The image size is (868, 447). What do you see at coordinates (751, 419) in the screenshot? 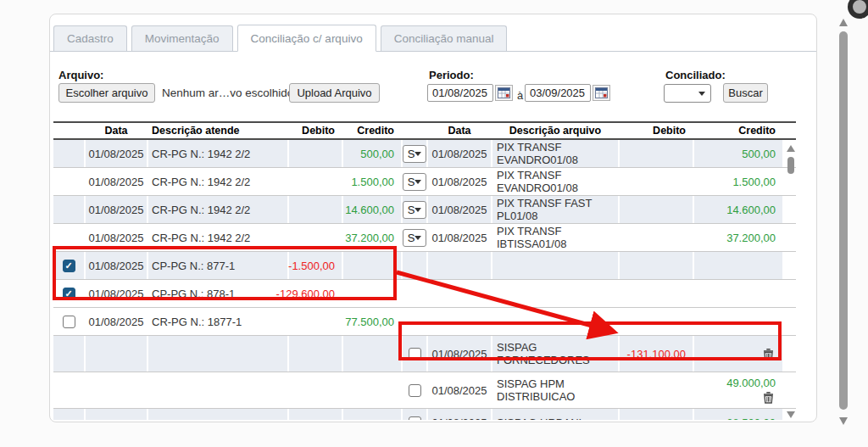
I see `credit-value: 28.500,00` at bounding box center [751, 419].